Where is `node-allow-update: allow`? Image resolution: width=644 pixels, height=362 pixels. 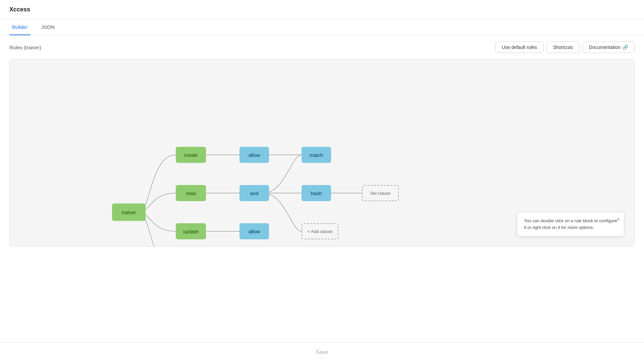
node-allow-update: allow is located at coordinates (254, 231).